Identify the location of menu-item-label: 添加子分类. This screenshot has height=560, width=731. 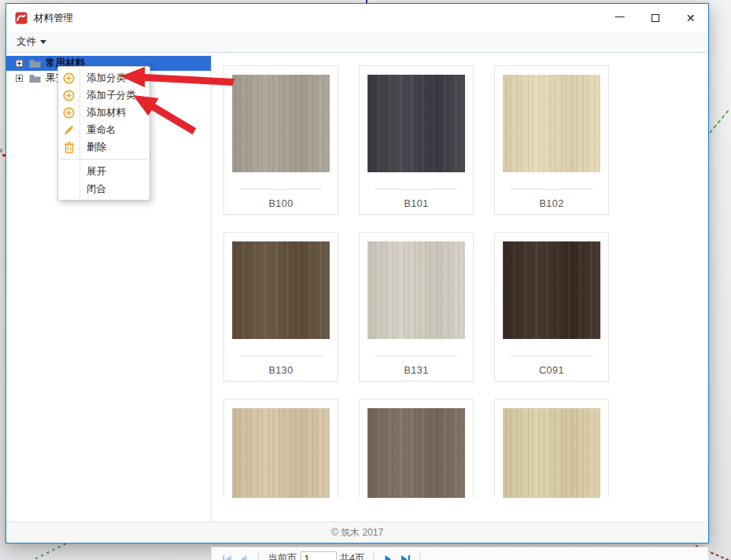
(108, 96).